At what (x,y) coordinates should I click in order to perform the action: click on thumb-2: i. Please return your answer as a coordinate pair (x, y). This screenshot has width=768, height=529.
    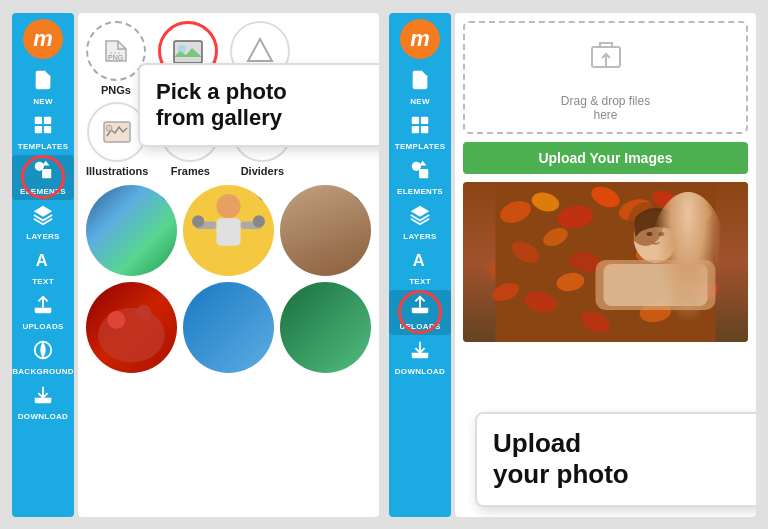
    Looking at the image, I should click on (228, 230).